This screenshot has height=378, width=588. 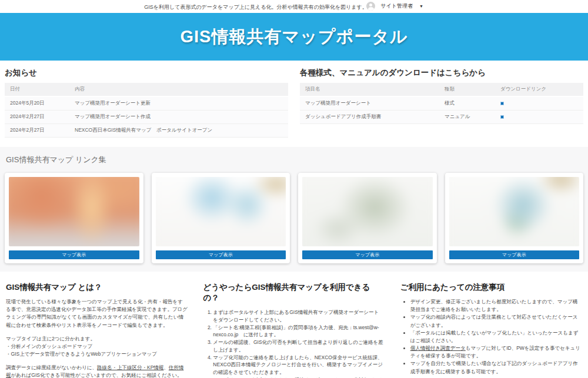 I want to click on hero-banner: GIS情報共有マップポータル, so click(x=294, y=36).